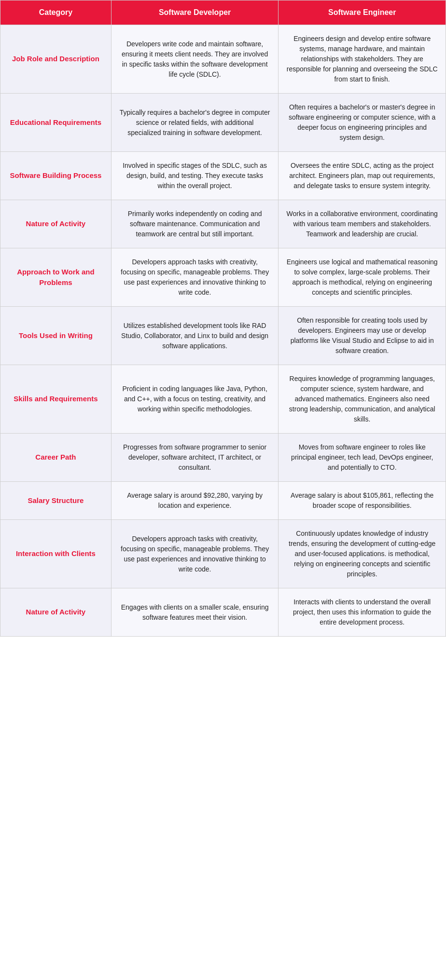 The width and height of the screenshot is (446, 980). What do you see at coordinates (195, 224) in the screenshot?
I see `developer-cell: Primarily works independently on coding …` at bounding box center [195, 224].